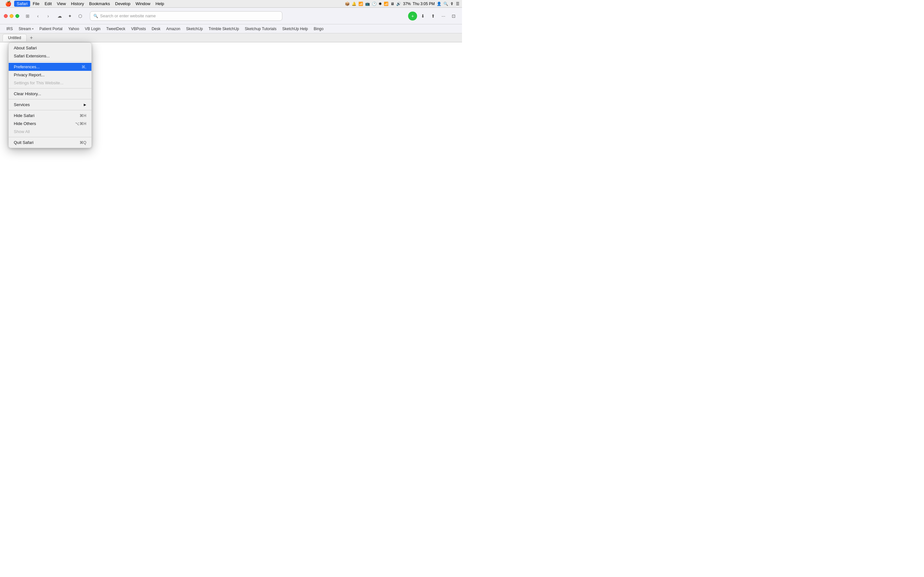 The height and width of the screenshot is (577, 924). What do you see at coordinates (85, 4) in the screenshot?
I see `menubar-left: 🍎 Safari File Edit View History Bookmark…` at bounding box center [85, 4].